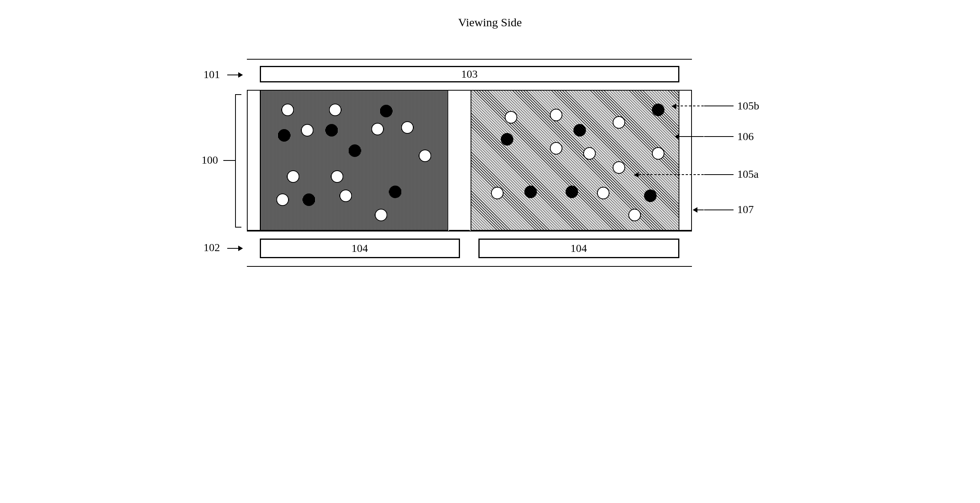 This screenshot has height=503, width=980. I want to click on arrow-105a, so click(669, 175).